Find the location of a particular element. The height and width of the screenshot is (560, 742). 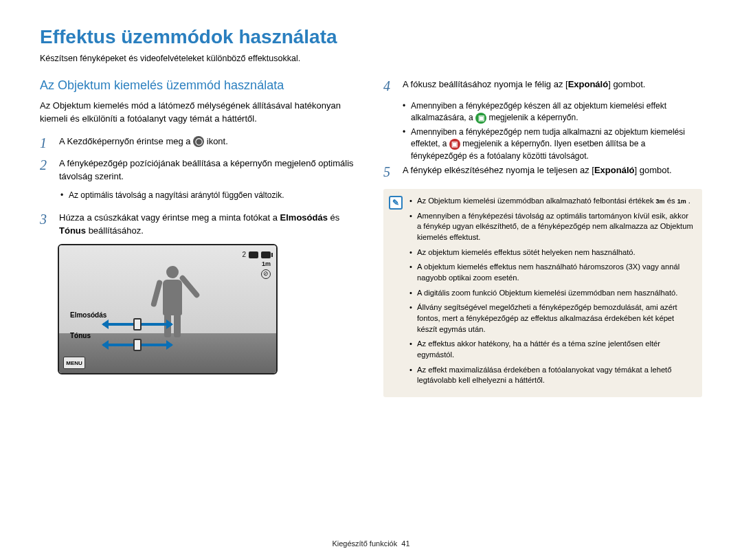

step-number: 1 is located at coordinates (46, 143).